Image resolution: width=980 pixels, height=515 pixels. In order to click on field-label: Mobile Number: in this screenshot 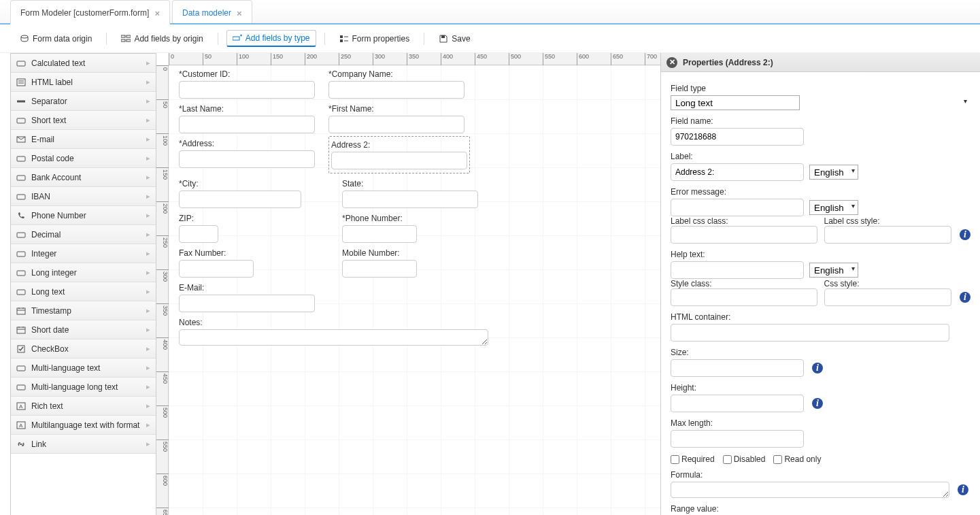, I will do `click(379, 253)`.